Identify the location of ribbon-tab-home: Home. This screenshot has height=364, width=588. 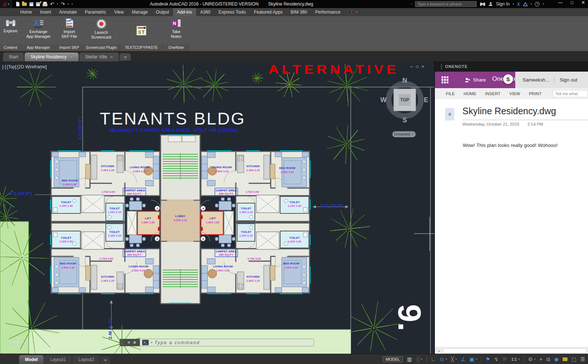
(26, 12).